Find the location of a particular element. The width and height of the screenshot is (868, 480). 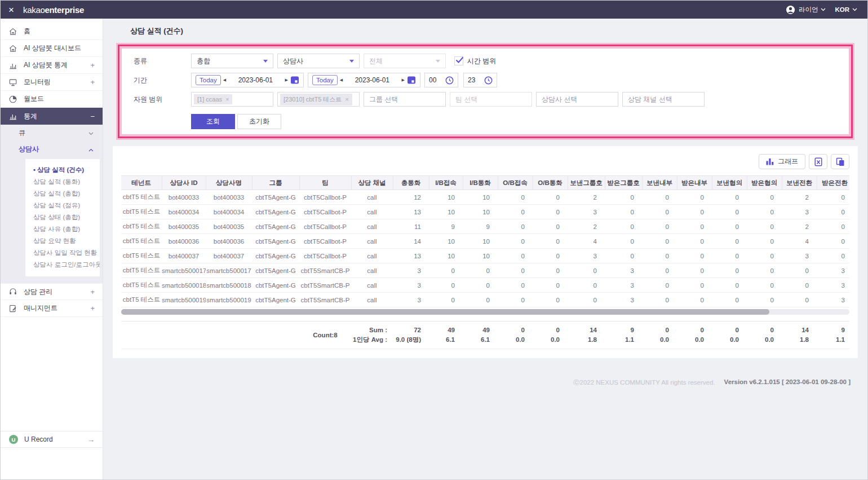

search-button: 조회 is located at coordinates (213, 122).